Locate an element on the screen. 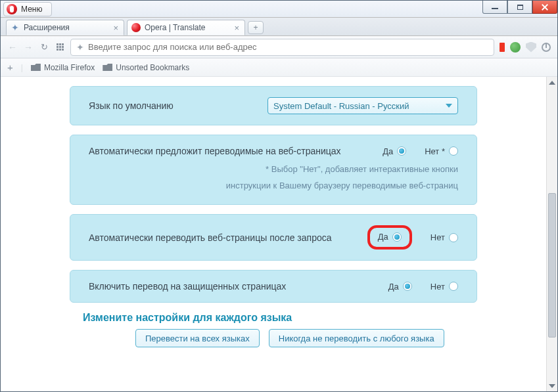  select-value: System Default - Russian - Русский is located at coordinates (341, 106).